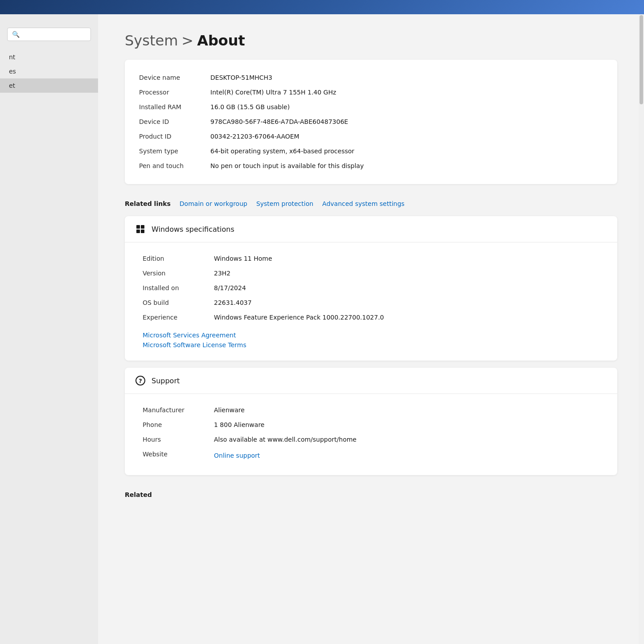 Image resolution: width=644 pixels, height=644 pixels. What do you see at coordinates (193, 229) in the screenshot?
I see `windows-specs-title: Windows specifications` at bounding box center [193, 229].